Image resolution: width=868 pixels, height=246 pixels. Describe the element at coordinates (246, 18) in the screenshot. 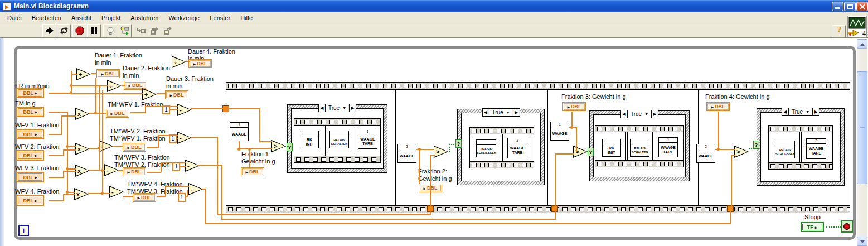

I see `menu-hilfe: Hilfe` at that location.